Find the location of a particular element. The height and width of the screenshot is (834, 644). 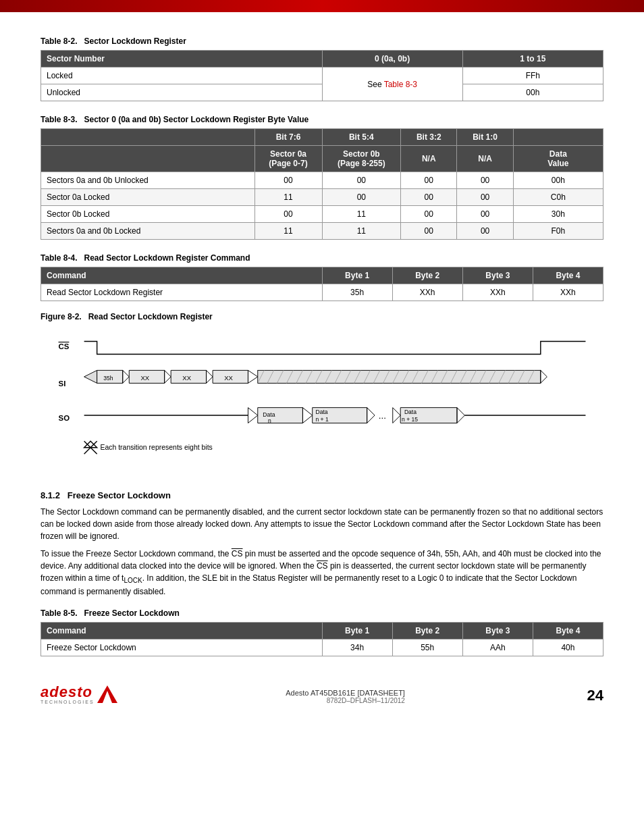

table82-r1c3: FFh is located at coordinates (533, 76).